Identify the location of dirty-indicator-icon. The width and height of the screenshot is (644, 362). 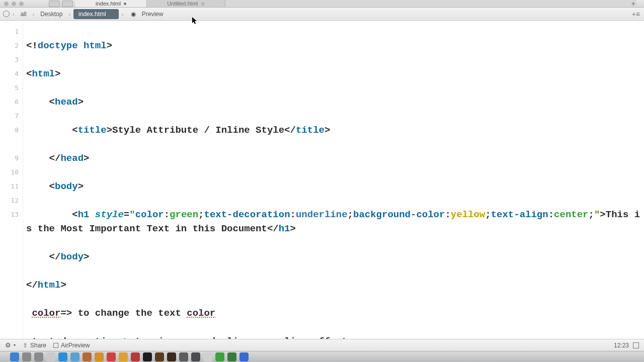
(125, 4).